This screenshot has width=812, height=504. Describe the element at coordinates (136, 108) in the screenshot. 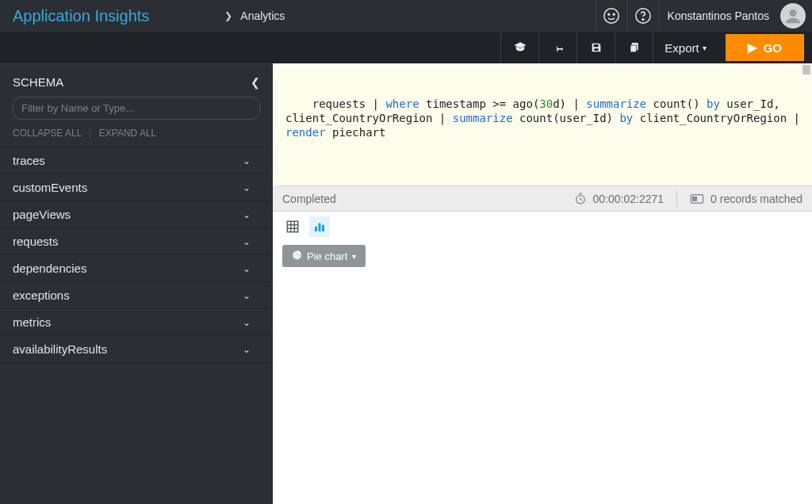

I see `schema-filter-input` at that location.